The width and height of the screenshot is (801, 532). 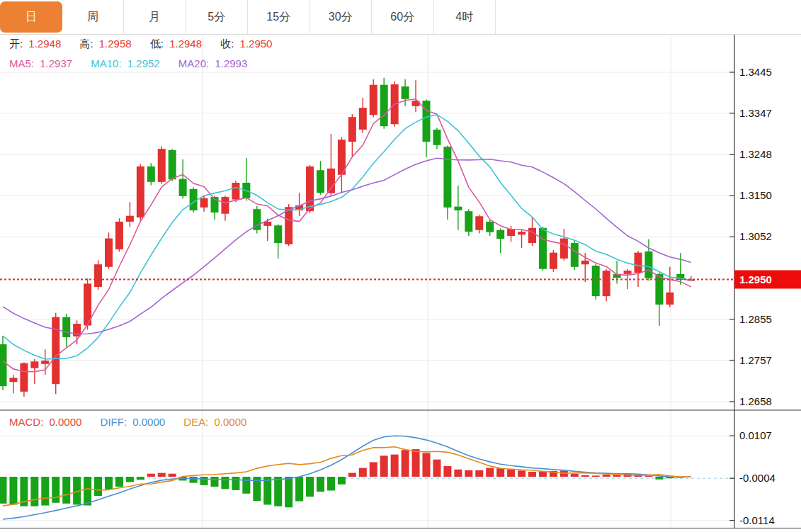 I want to click on timeframe-tab-0: 日, so click(x=31, y=17).